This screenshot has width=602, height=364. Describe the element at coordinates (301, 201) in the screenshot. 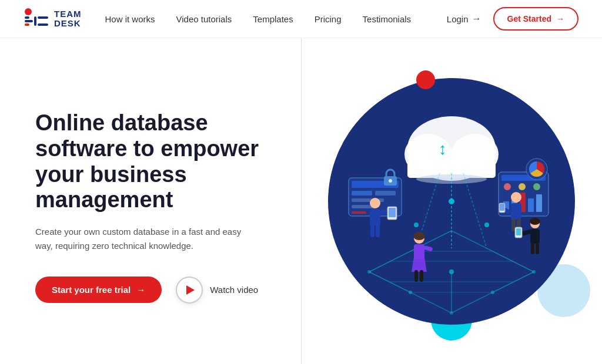

I see `vertical-divider` at that location.